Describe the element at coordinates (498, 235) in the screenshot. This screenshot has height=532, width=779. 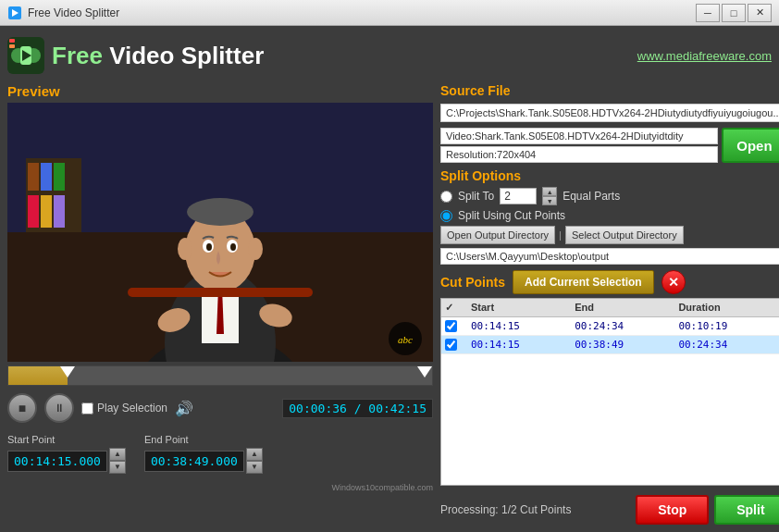
I see `open-output-dir-button: Open Output Directory` at that location.